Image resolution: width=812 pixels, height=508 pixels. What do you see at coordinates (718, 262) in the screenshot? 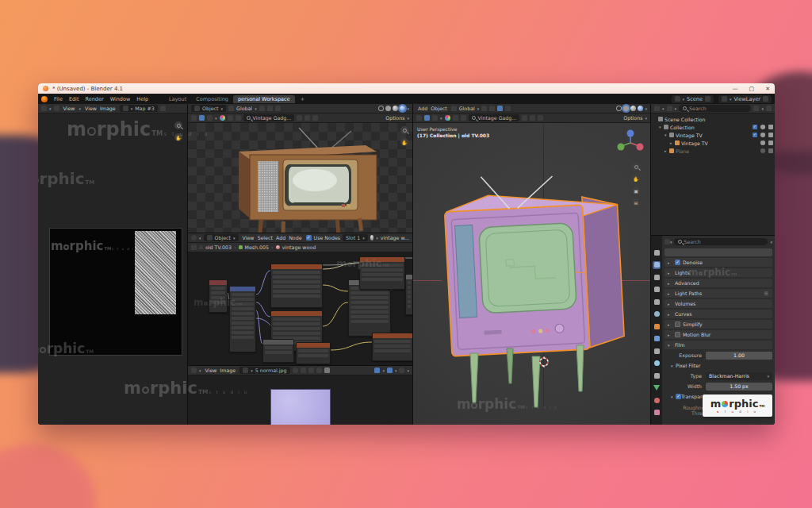
I see `section-denoise: ▸✓Denoise` at bounding box center [718, 262].